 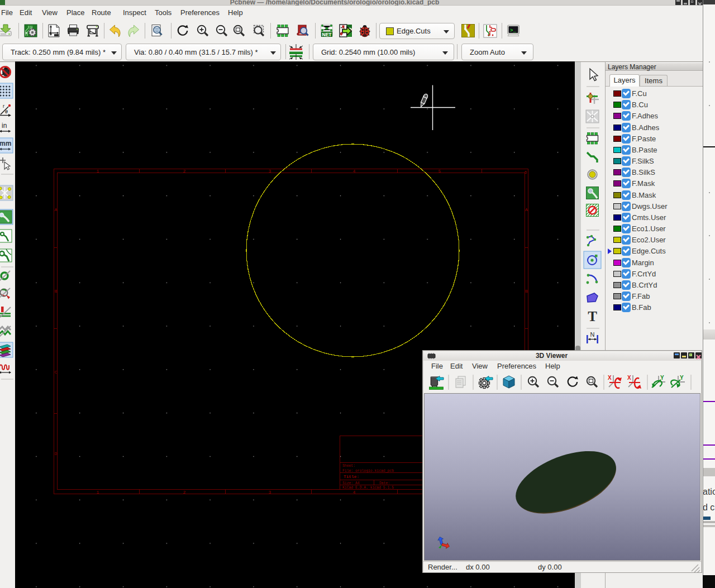 What do you see at coordinates (351, 484) in the screenshot?
I see `svg-text: Size: A4` at bounding box center [351, 484].